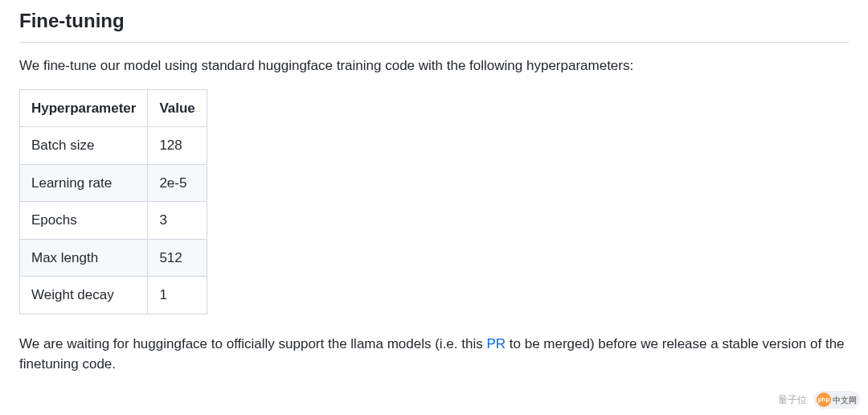  I want to click on watermark-php-orb: php, so click(824, 400).